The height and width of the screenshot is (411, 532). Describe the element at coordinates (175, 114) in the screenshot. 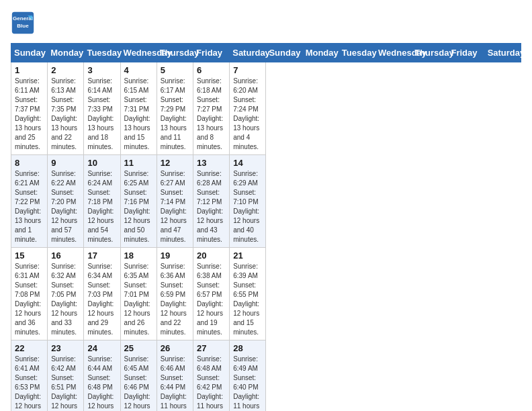

I see `cell-info: Sunrise: 6:17 AM Sunset: 7:29 PM Dayligh…` at that location.